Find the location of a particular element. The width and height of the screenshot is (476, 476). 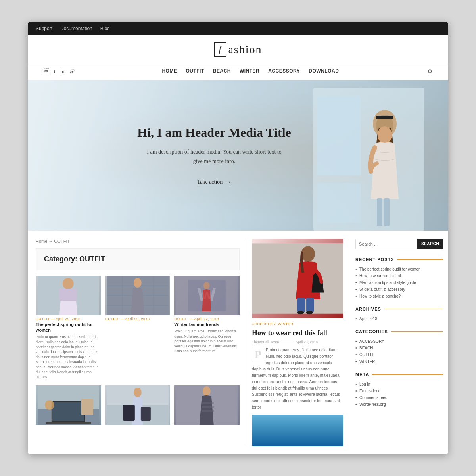

nav-outfit: OUTFIT is located at coordinates (195, 72).